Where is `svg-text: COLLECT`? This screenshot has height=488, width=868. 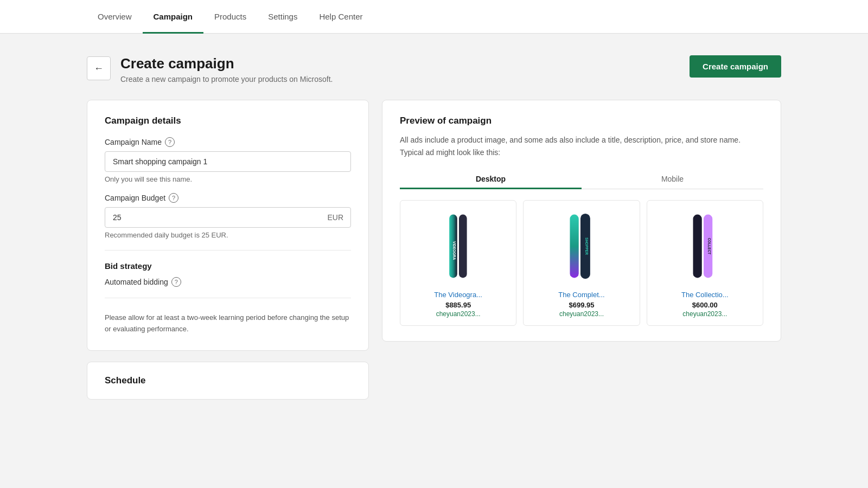
svg-text: COLLECT is located at coordinates (710, 246).